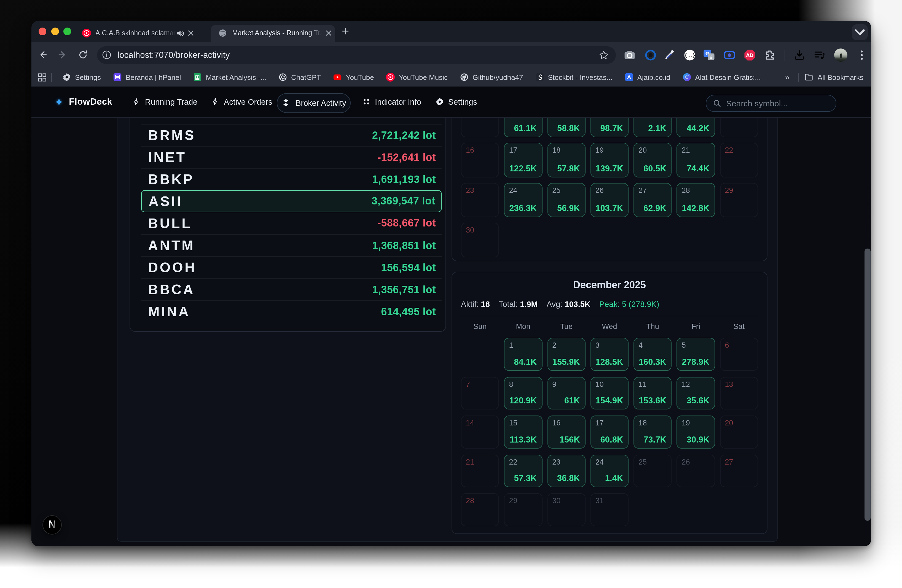 The image size is (902, 588). Describe the element at coordinates (291, 245) in the screenshot. I see `ticker-row: ANTM 1,368,851 lot` at that location.